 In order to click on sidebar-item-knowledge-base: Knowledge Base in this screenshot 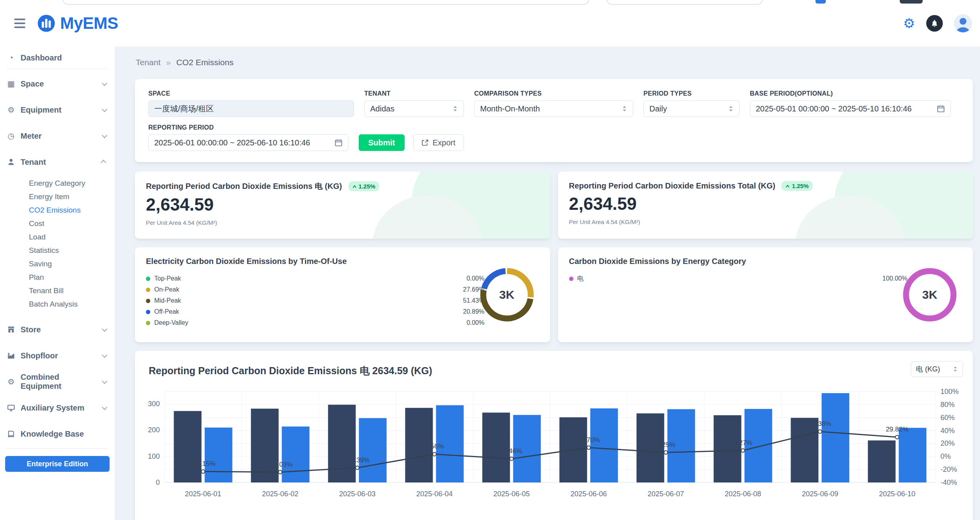, I will do `click(57, 434)`.